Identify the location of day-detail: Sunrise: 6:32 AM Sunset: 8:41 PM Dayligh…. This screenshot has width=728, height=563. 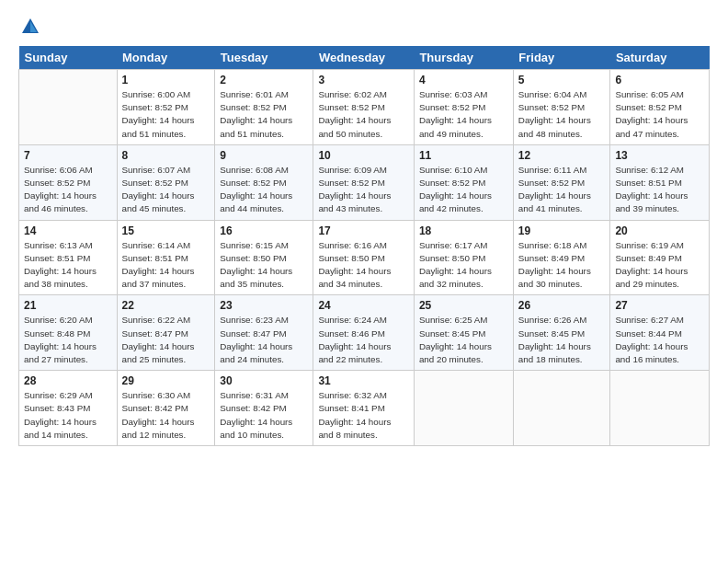
(364, 416).